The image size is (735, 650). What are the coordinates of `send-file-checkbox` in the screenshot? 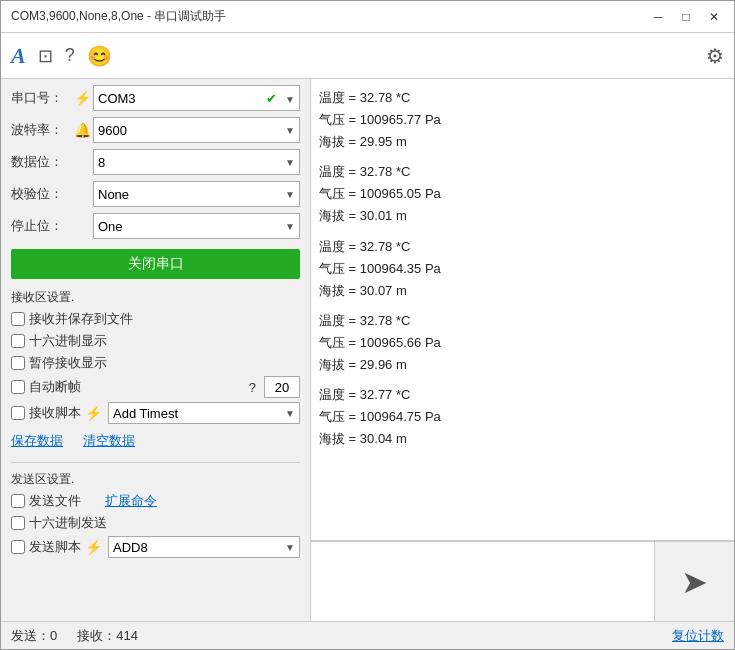 It's located at (18, 501).